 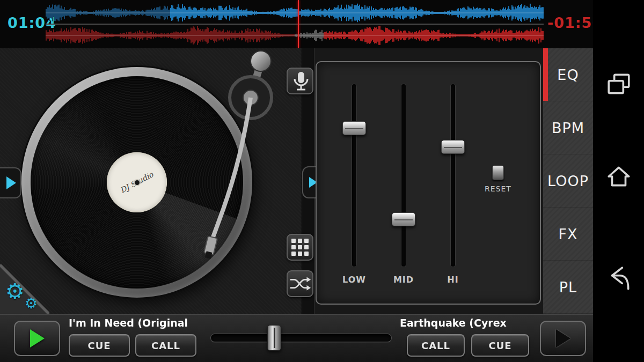 I want to click on back-icon, so click(x=619, y=278).